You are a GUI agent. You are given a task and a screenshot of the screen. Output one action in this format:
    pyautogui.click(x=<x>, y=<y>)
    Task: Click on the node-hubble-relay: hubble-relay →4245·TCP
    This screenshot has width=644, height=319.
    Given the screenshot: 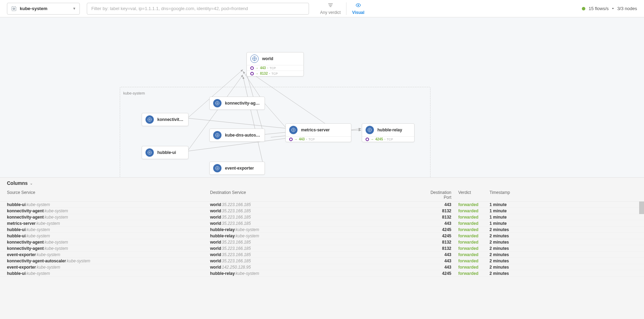 What is the action you would take?
    pyautogui.click(x=388, y=133)
    